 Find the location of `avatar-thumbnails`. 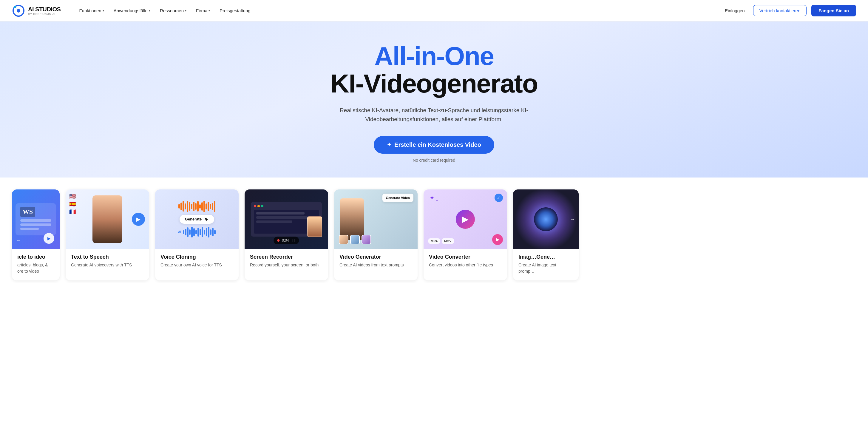

avatar-thumbnails is located at coordinates (355, 240).